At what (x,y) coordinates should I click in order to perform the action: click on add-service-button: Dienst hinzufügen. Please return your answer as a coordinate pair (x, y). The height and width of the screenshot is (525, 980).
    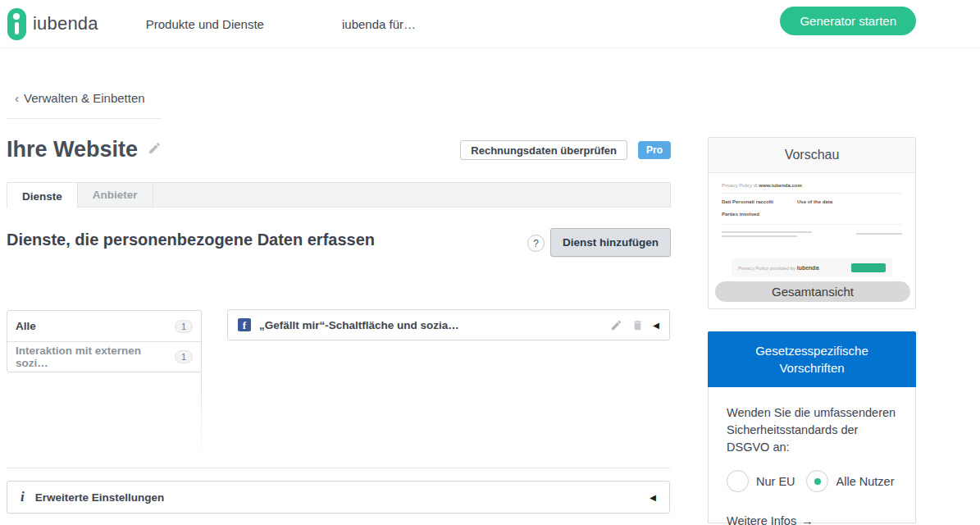
    Looking at the image, I should click on (610, 243).